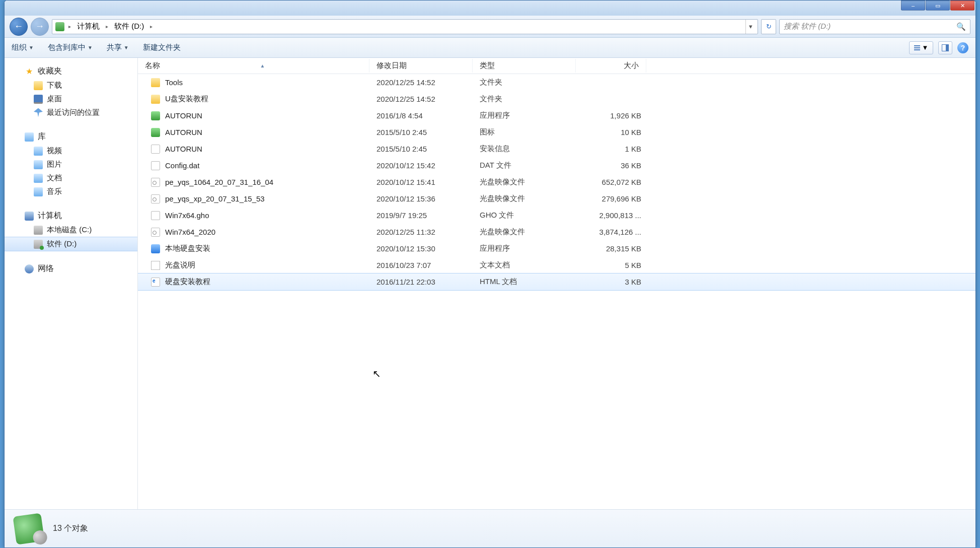 The height and width of the screenshot is (548, 980). Describe the element at coordinates (962, 6) in the screenshot. I see `close-button: ✕` at that location.